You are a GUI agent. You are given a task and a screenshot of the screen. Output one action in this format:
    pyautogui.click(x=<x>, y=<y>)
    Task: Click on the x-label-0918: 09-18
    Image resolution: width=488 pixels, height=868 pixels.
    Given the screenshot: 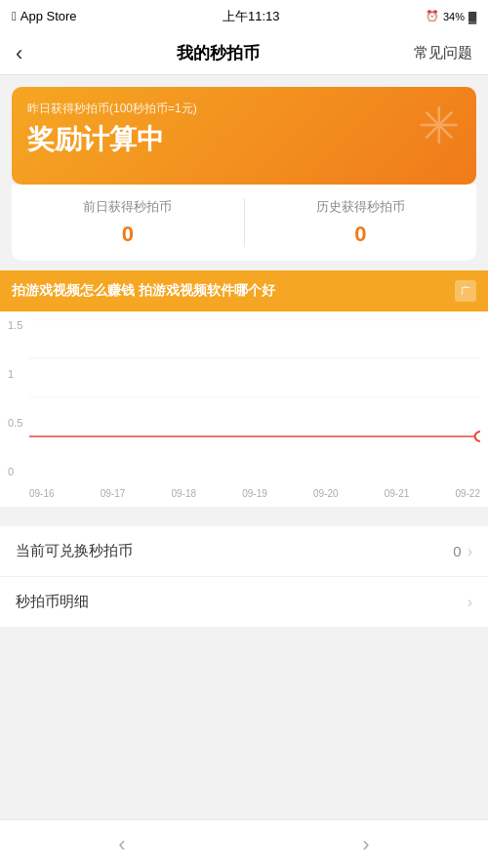 What is the action you would take?
    pyautogui.click(x=183, y=494)
    